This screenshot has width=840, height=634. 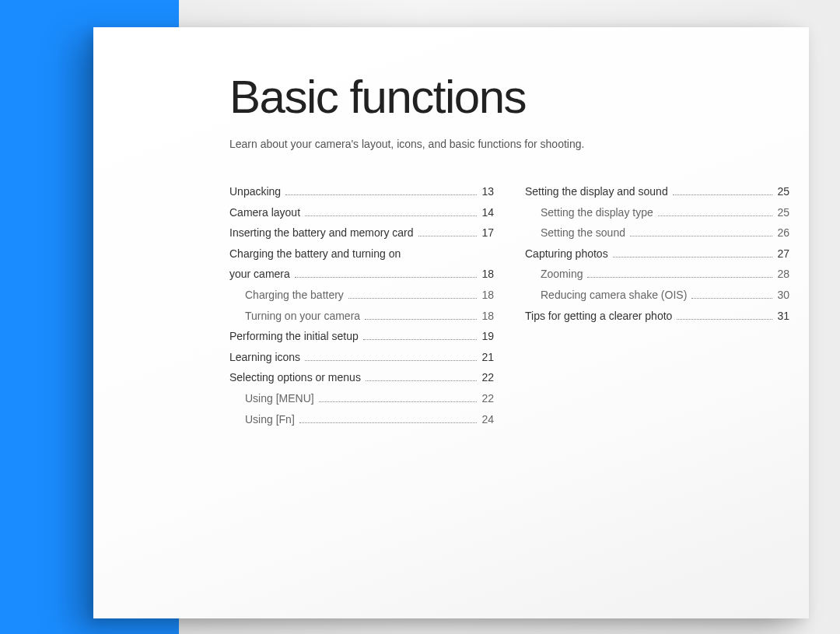 What do you see at coordinates (562, 274) in the screenshot?
I see `toc-entry-label: Zooming` at bounding box center [562, 274].